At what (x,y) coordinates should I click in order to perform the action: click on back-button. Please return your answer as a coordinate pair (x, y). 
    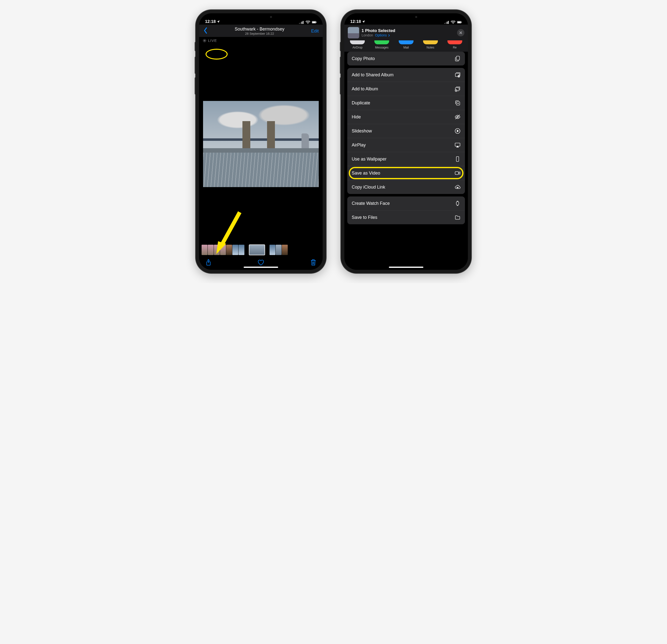
    Looking at the image, I should click on (206, 31).